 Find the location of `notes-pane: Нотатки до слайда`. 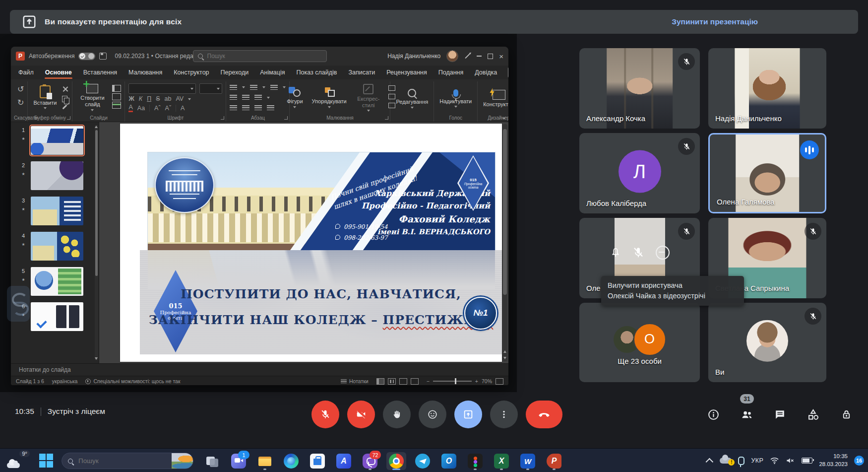

notes-pane: Нотатки до слайда is located at coordinates (260, 369).